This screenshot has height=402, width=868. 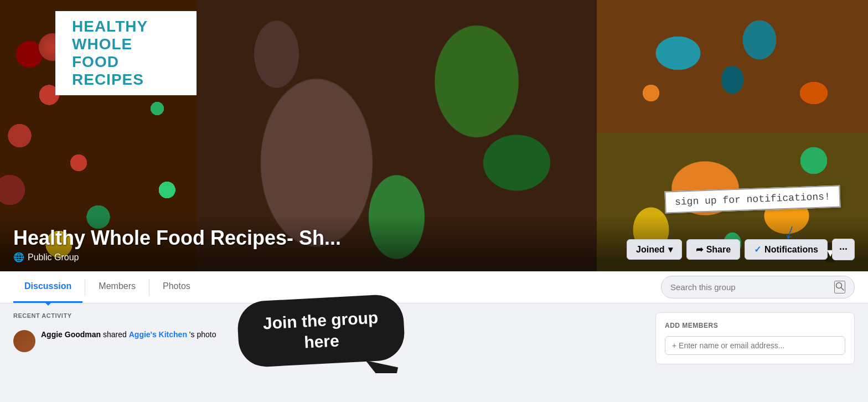 What do you see at coordinates (670, 249) in the screenshot?
I see `chevron-down-icon: ▾` at bounding box center [670, 249].